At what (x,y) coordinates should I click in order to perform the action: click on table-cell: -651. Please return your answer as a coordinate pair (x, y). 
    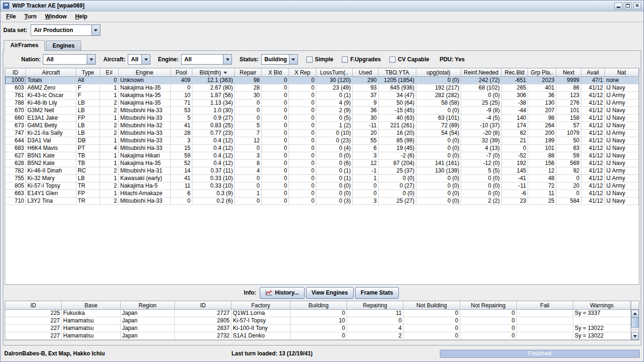
    Looking at the image, I should click on (515, 81).